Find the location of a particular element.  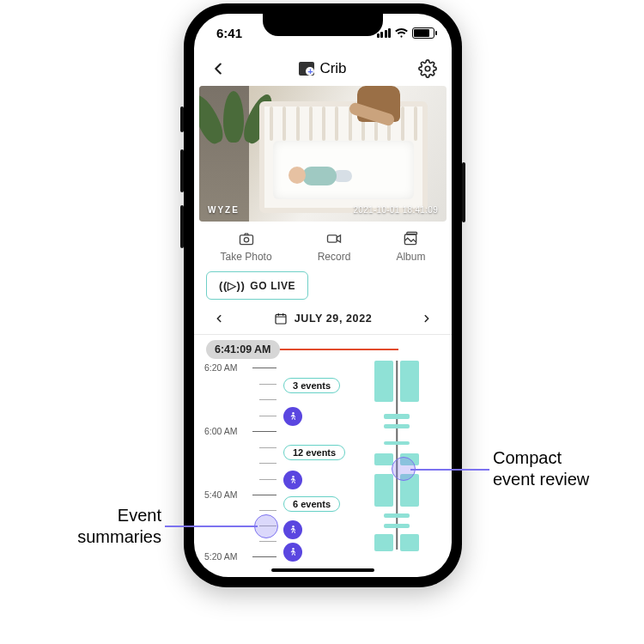

status-time: 6:41 is located at coordinates (229, 33).